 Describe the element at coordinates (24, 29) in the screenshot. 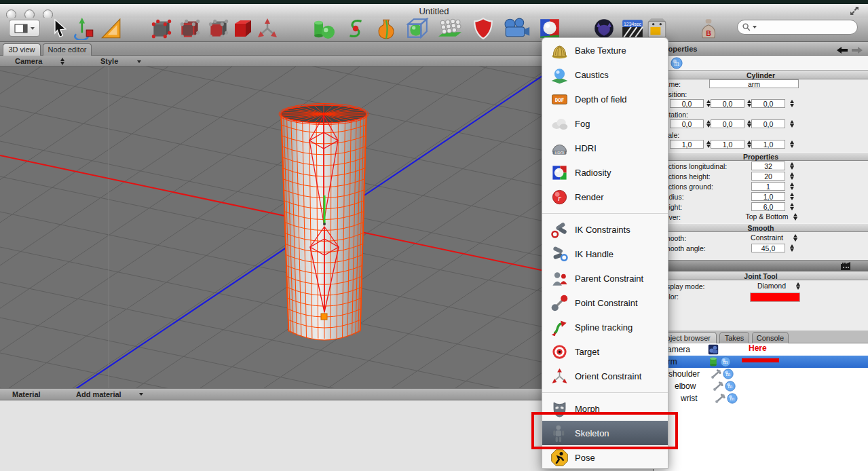

I see `view-layout-button` at that location.